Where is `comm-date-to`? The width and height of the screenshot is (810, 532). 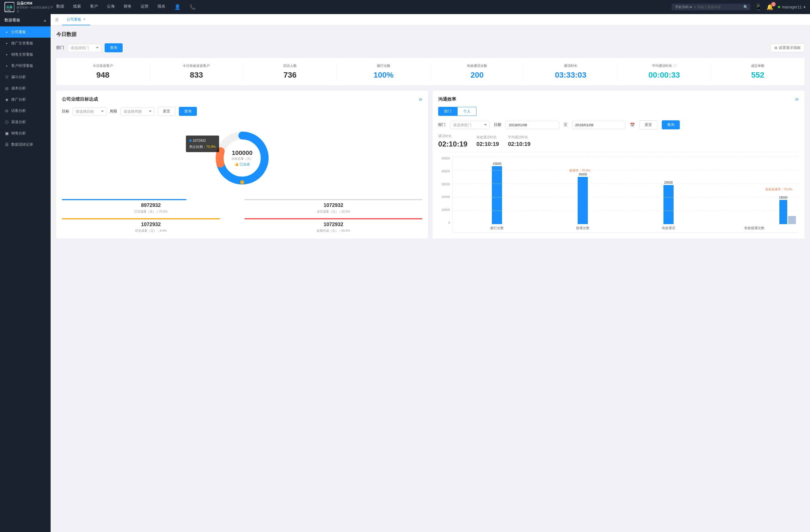 comm-date-to is located at coordinates (599, 125).